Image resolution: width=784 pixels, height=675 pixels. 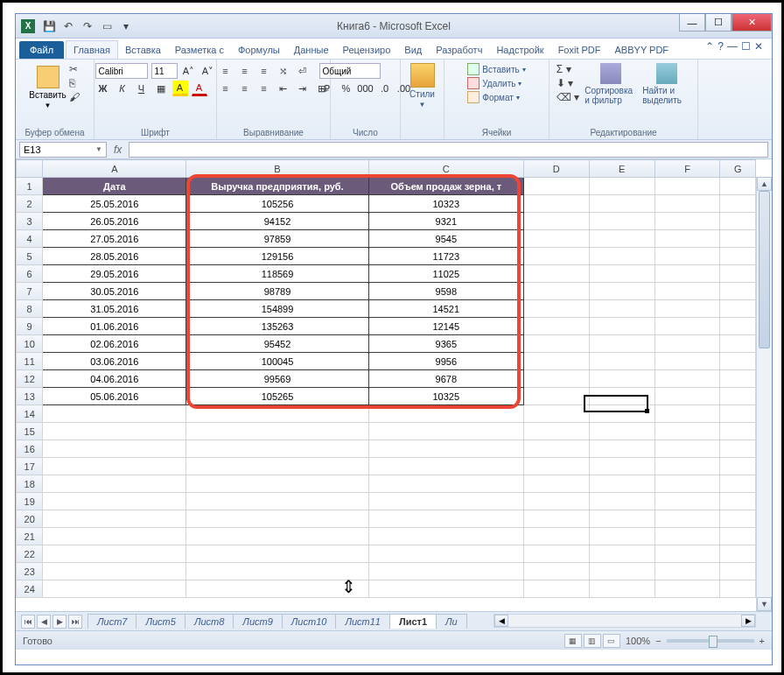 What do you see at coordinates (327, 88) in the screenshot?
I see `currency-icon: ₽` at bounding box center [327, 88].